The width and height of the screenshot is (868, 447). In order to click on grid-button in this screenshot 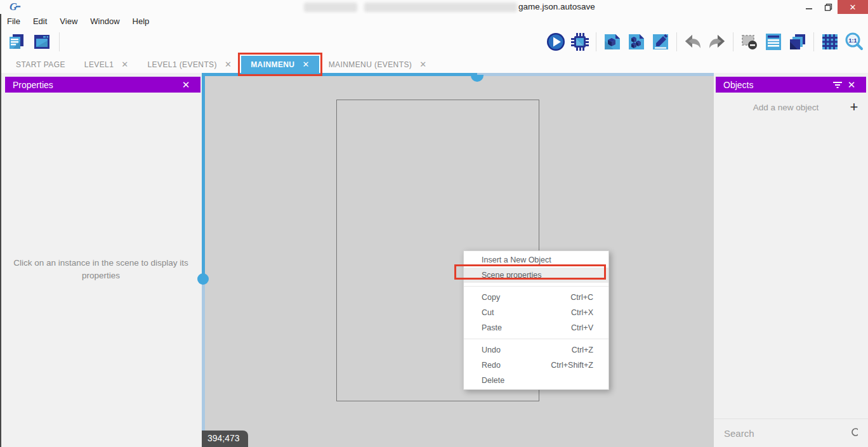, I will do `click(830, 42)`.